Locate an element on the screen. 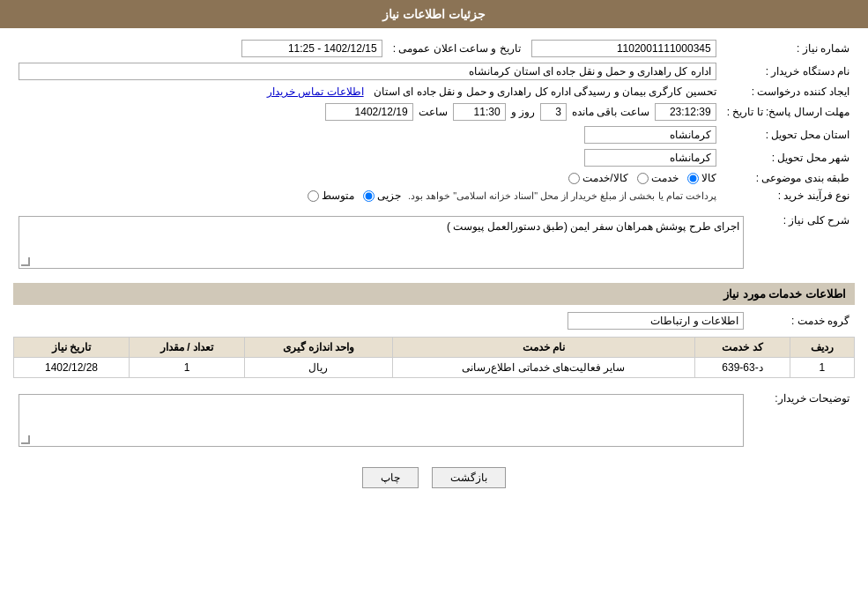 The height and width of the screenshot is (609, 868). cell-unit: ریال is located at coordinates (318, 368).